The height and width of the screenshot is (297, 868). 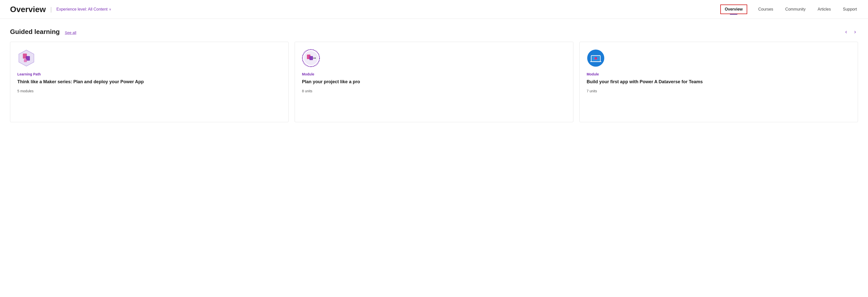 I want to click on experience-level-button: Experience level: All Content ∨, so click(x=84, y=9).